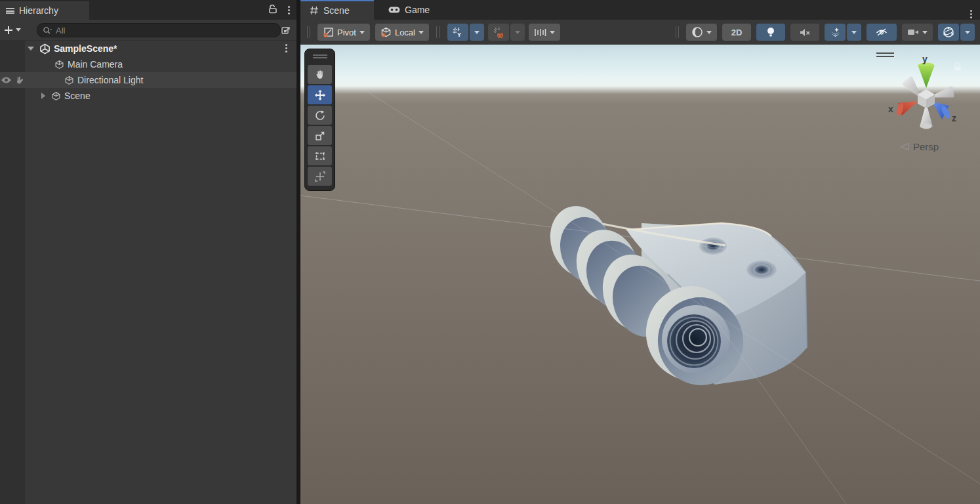 Image resolution: width=980 pixels, height=504 pixels. I want to click on scene-tabbar: Scene Game, so click(640, 10).